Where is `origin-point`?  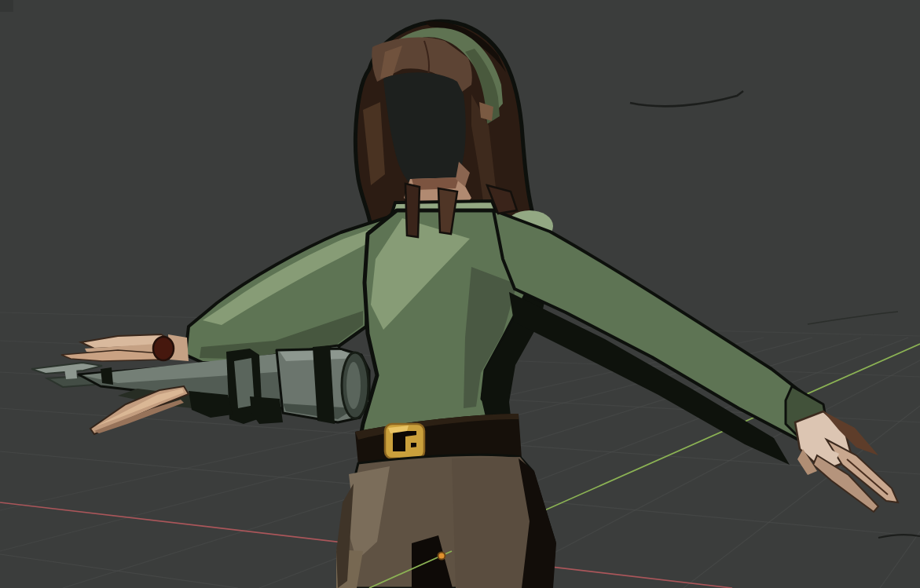
origin-point is located at coordinates (442, 556).